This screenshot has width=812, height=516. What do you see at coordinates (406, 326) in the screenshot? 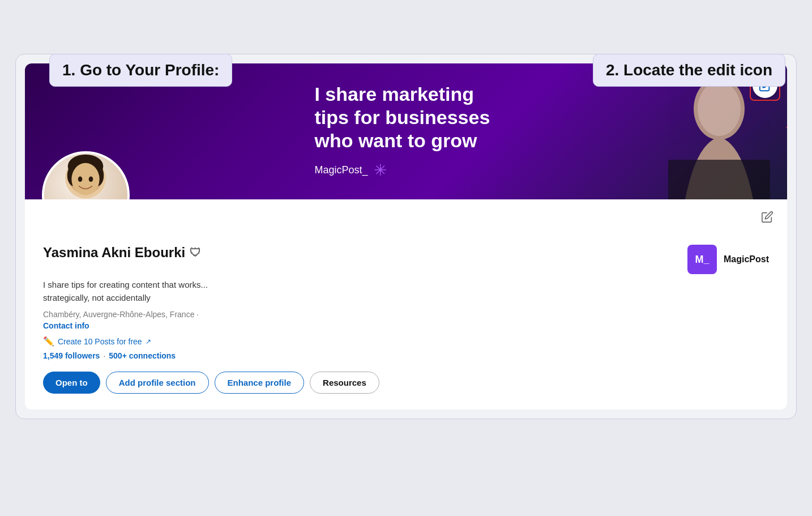
I see `contact-info-link: Contact info` at bounding box center [406, 326].